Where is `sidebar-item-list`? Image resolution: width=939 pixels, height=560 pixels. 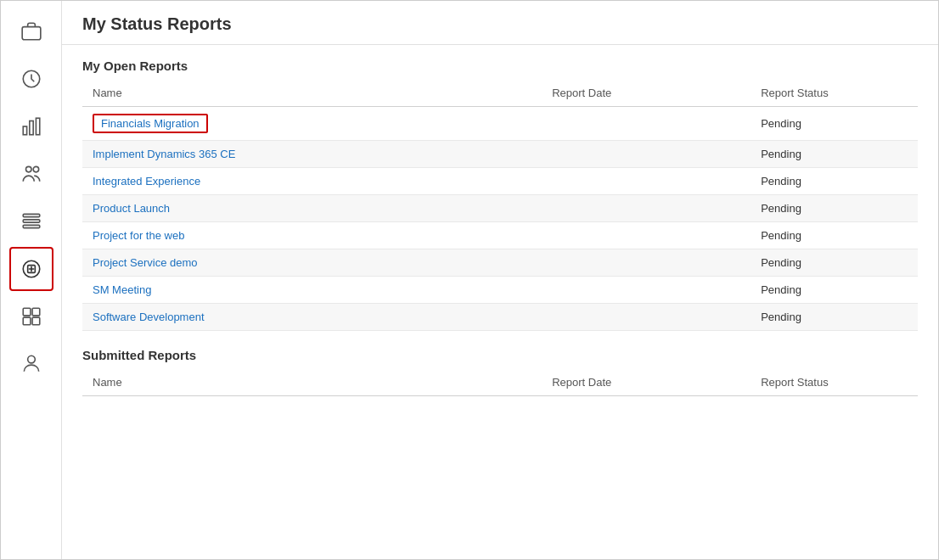
sidebar-item-list is located at coordinates (31, 221).